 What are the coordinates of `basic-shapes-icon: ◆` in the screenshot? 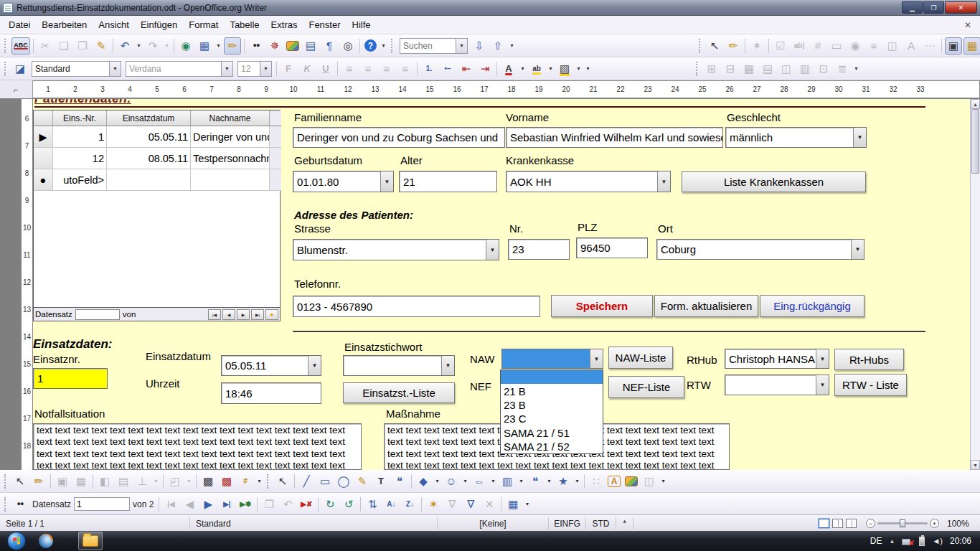 It's located at (423, 481).